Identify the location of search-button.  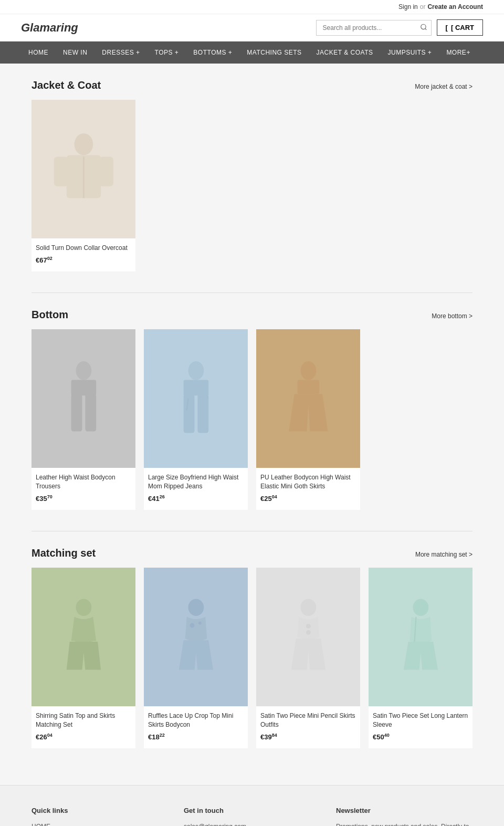
(424, 27).